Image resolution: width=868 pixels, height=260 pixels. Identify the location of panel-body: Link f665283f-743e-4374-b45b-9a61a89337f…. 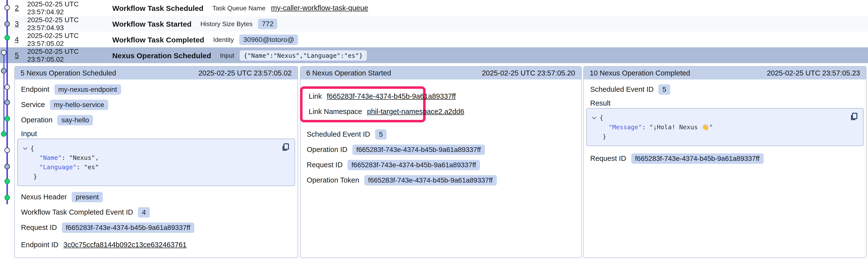
(441, 135).